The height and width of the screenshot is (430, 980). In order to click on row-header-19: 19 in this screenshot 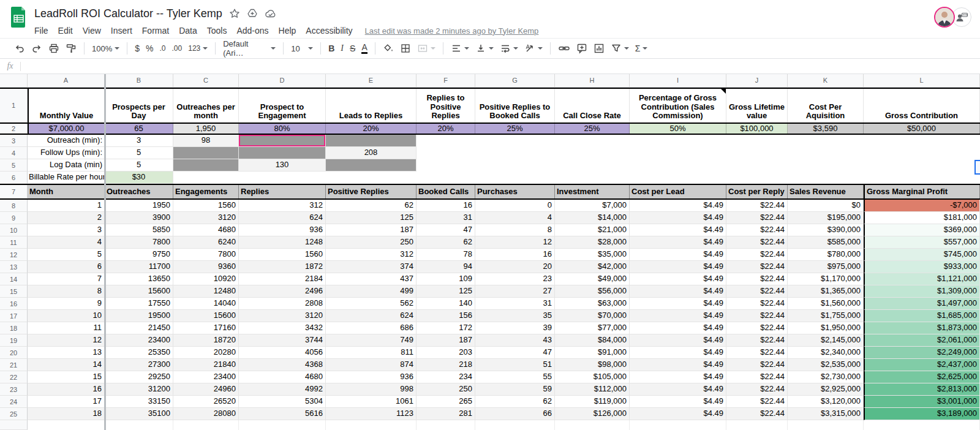, I will do `click(13, 341)`.